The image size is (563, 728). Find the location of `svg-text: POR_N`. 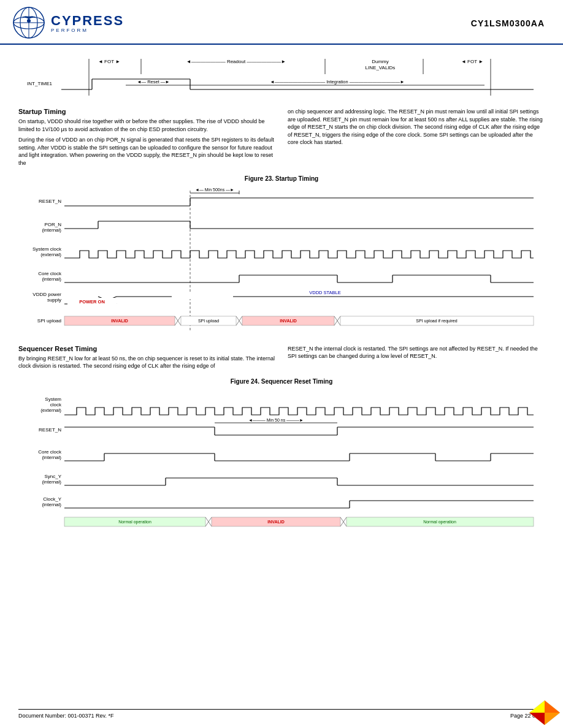

svg-text: POR_N is located at coordinates (53, 224).